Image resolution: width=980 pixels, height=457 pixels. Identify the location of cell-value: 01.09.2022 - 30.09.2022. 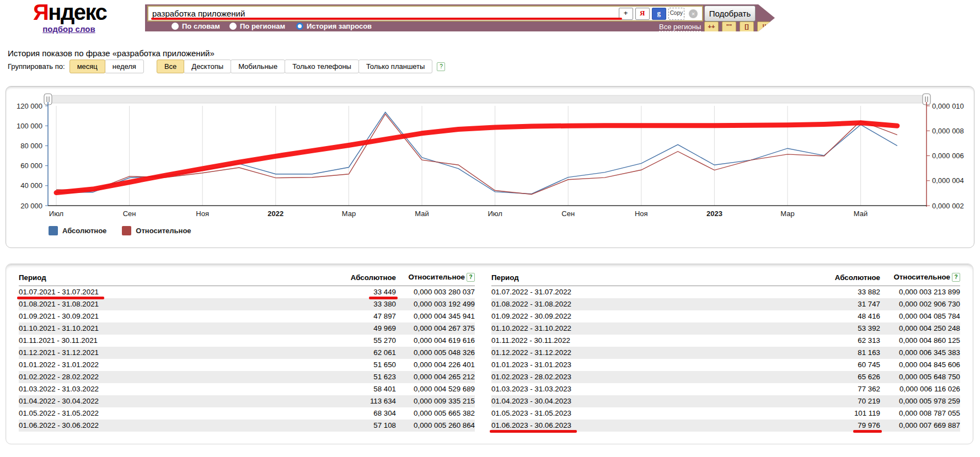
(532, 316).